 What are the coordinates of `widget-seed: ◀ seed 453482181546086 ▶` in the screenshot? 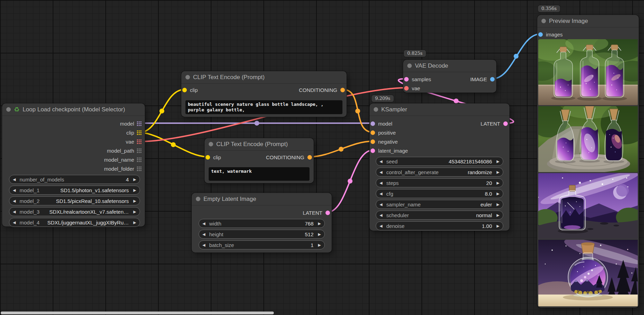 It's located at (440, 161).